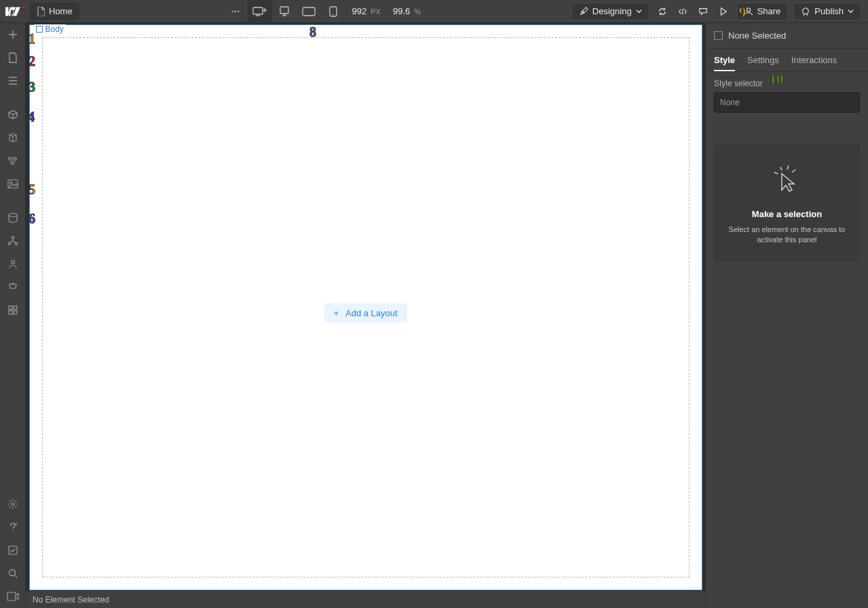  I want to click on selection-icon, so click(718, 35).